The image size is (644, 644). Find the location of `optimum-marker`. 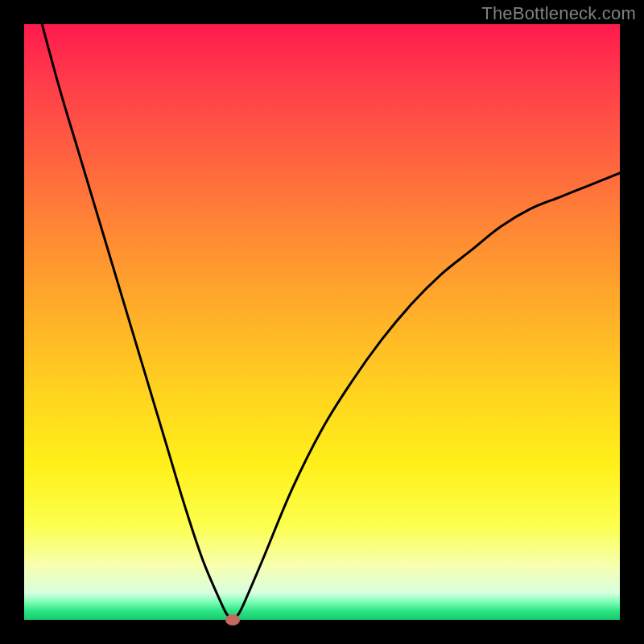

optimum-marker is located at coordinates (233, 620).